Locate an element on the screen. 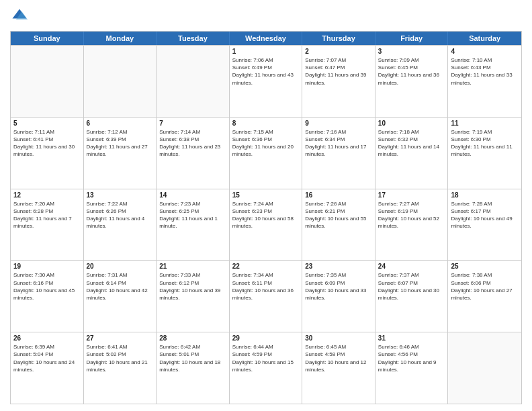  cell-info: Sunrise: 7:27 AM Sunset: 6:19 PM Dayligh… is located at coordinates (412, 215).